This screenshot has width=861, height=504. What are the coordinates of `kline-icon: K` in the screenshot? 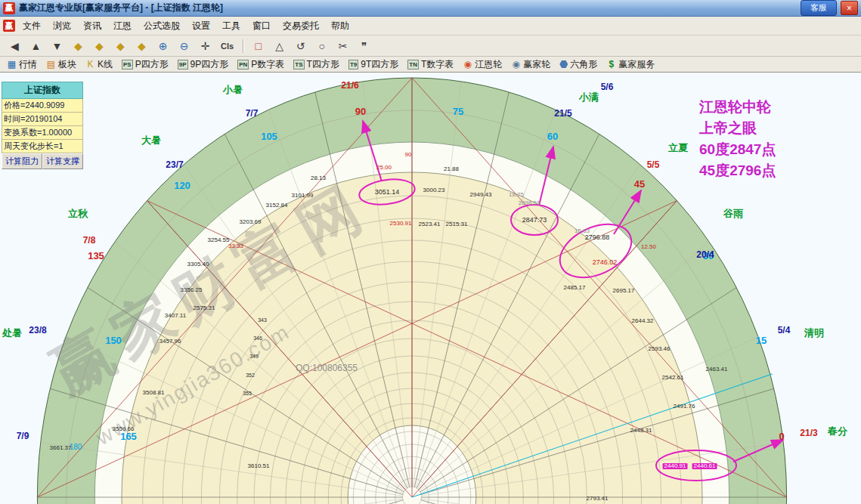 It's located at (91, 65).